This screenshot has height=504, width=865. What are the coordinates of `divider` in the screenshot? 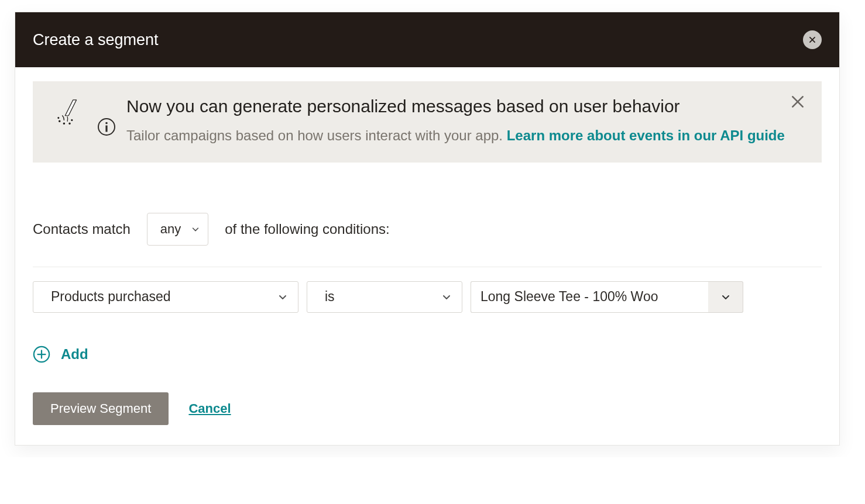 It's located at (427, 267).